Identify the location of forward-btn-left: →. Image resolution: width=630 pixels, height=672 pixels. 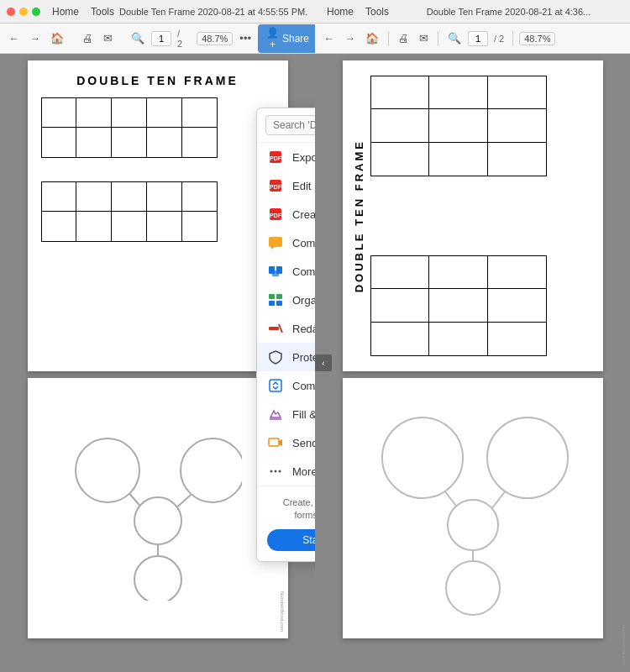
(35, 39).